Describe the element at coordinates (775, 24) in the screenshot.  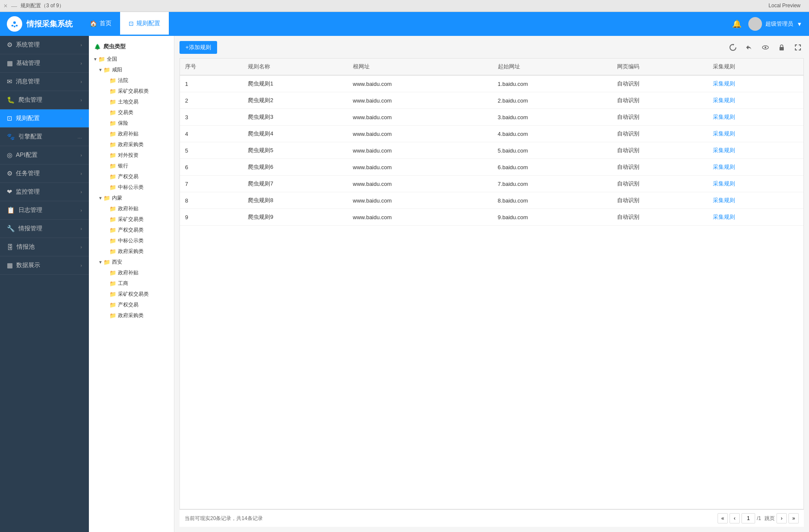
I see `user-menu: 超级管理员 ▼` at that location.